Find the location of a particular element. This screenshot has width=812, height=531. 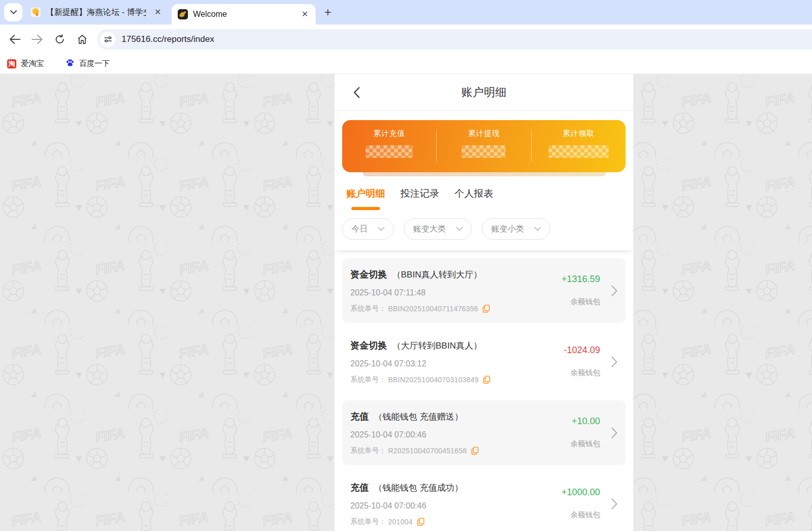

new-tab-button: + is located at coordinates (328, 12).